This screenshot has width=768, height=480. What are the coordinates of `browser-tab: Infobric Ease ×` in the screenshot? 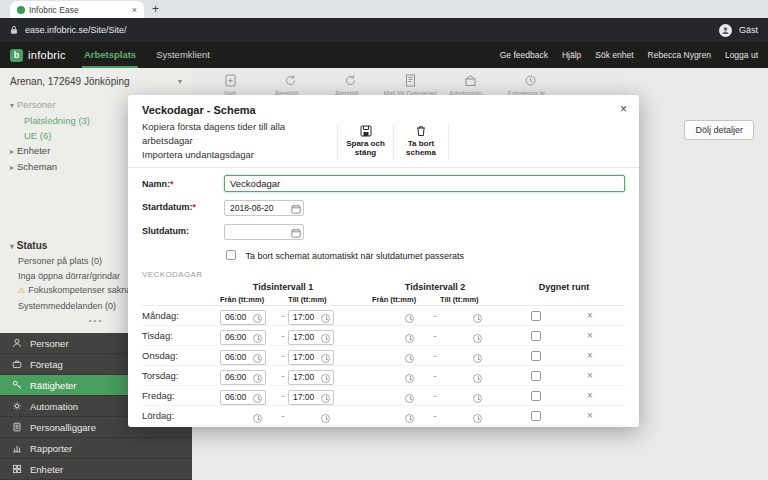 It's located at (77, 10).